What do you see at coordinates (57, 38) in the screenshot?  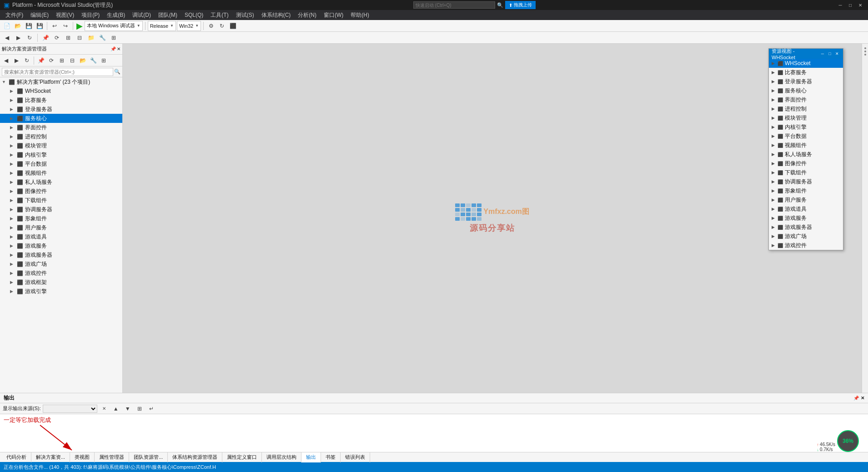 I see `sync-button: ⟳` at bounding box center [57, 38].